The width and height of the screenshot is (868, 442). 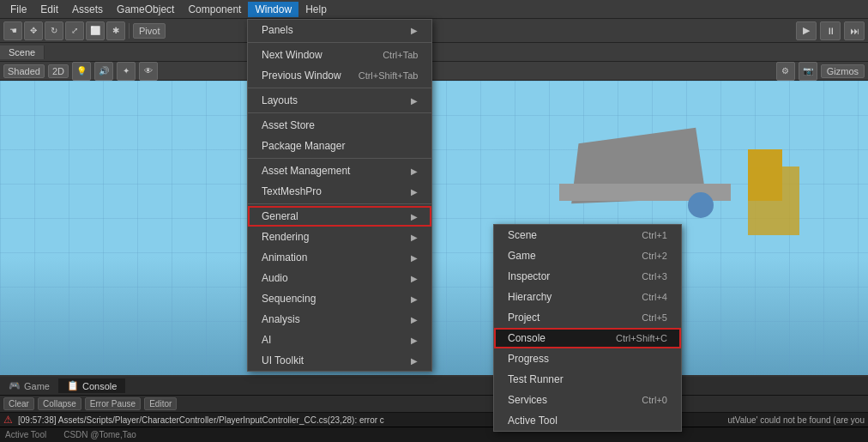 I want to click on general-arrow: ▶, so click(x=414, y=216).